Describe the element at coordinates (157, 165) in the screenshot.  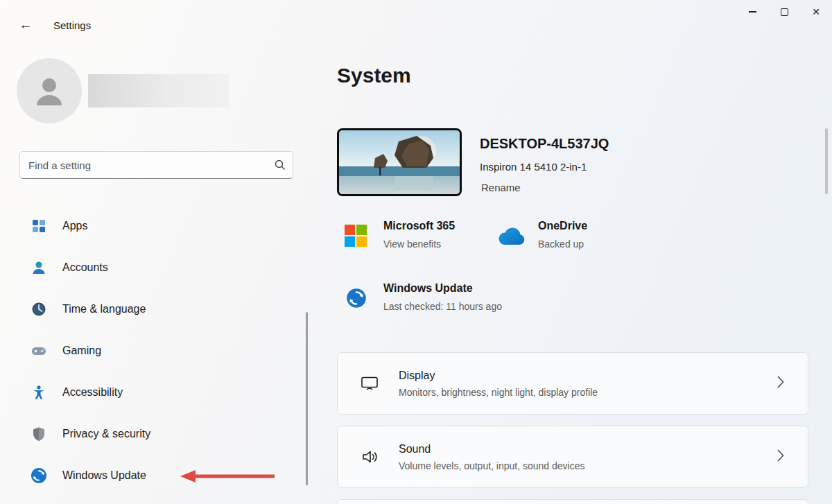
I see `search-box` at that location.